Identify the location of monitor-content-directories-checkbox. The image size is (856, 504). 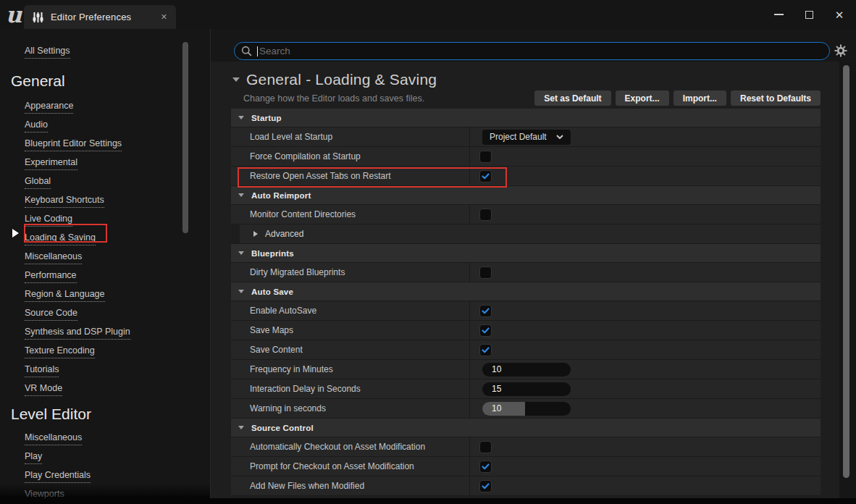
(485, 214).